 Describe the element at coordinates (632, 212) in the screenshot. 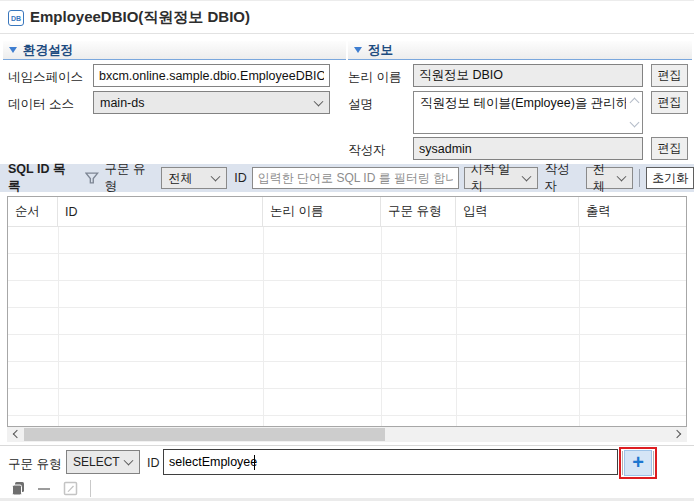

I see `column-header-output: 출력` at that location.